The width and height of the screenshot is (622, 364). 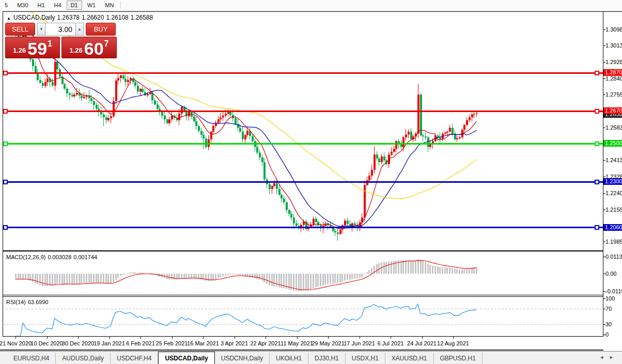 What do you see at coordinates (609, 309) in the screenshot?
I see `axis-tick-label: 70` at bounding box center [609, 309].